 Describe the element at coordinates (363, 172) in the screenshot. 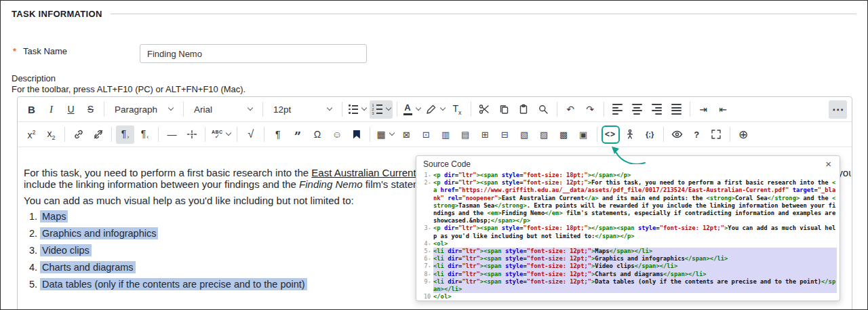

I see `content-link: East Australian Current` at that location.